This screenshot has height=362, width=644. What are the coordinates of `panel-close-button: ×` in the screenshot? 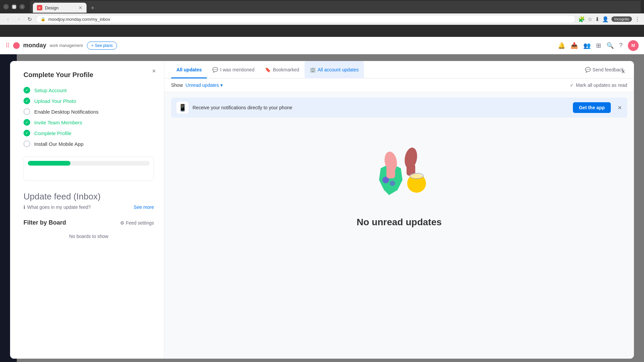 It's located at (154, 71).